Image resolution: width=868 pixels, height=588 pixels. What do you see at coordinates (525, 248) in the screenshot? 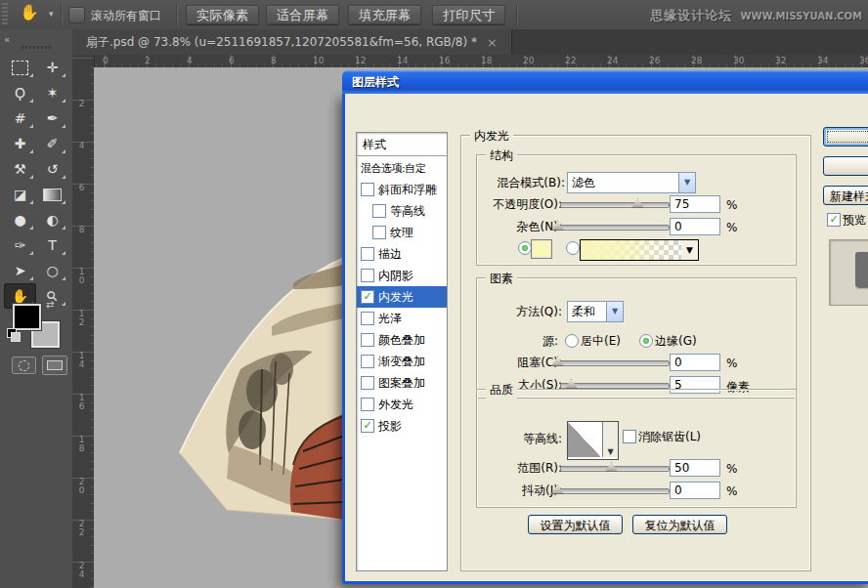
I see `glow-color-radio` at bounding box center [525, 248].